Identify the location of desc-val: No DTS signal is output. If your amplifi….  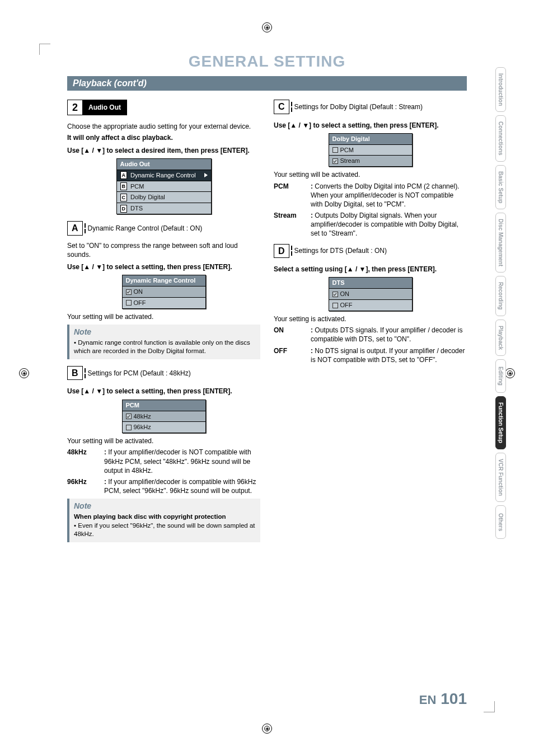
(388, 355).